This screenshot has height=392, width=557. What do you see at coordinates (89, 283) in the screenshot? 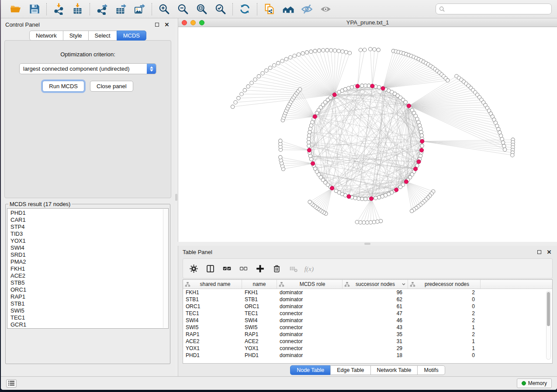
I see `mcds-result-item: STB5` at bounding box center [89, 283].